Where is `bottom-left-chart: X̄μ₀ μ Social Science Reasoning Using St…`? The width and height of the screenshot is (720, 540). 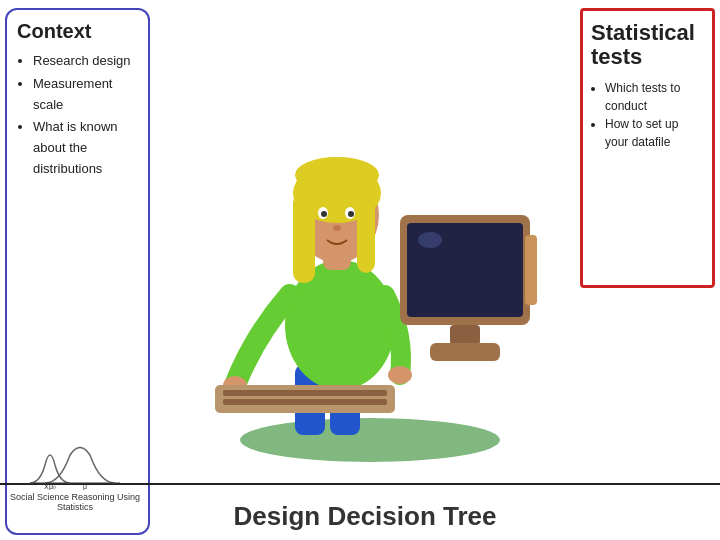 bottom-left-chart: X̄μ₀ μ Social Science Reasoning Using St… is located at coordinates (75, 474).